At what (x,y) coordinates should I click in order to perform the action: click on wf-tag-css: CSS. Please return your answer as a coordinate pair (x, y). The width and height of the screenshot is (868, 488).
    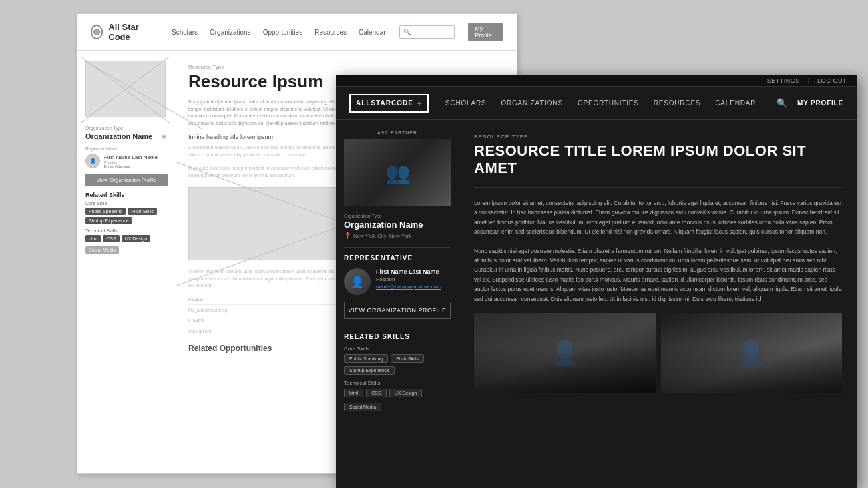
    Looking at the image, I should click on (111, 239).